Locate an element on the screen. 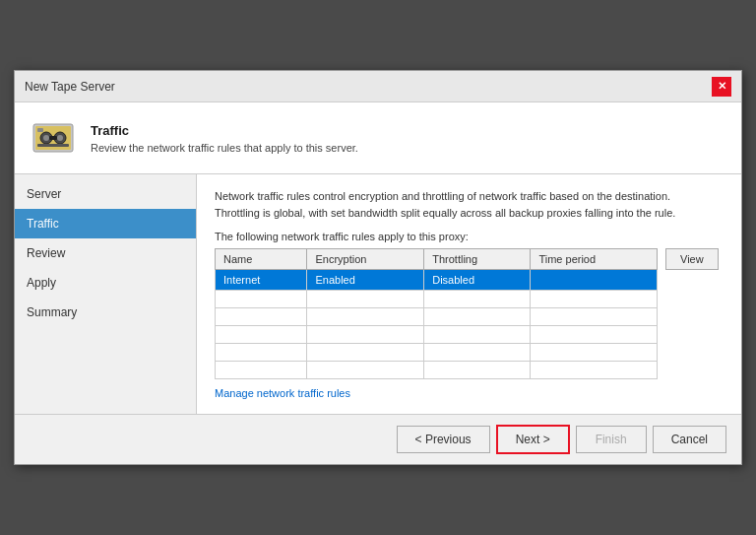  sidebar-item-server: Server is located at coordinates (105, 194).